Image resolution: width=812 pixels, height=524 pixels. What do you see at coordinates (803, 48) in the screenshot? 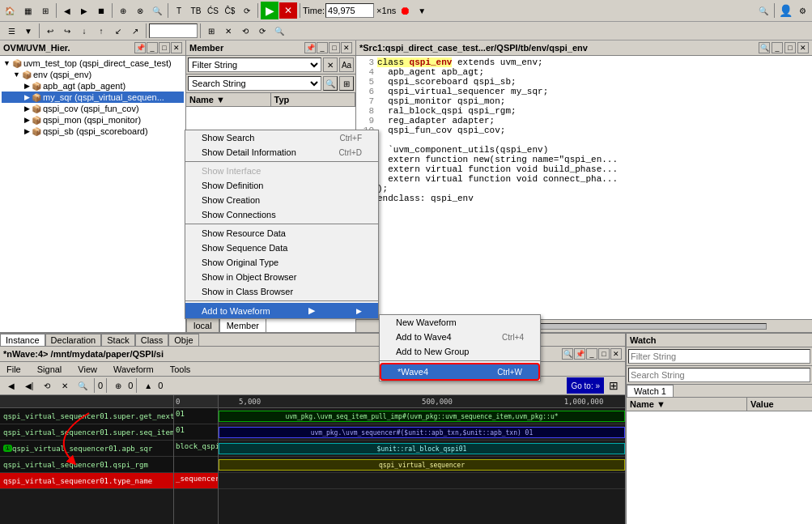
I see `src-close-btn: ✕` at bounding box center [803, 48].